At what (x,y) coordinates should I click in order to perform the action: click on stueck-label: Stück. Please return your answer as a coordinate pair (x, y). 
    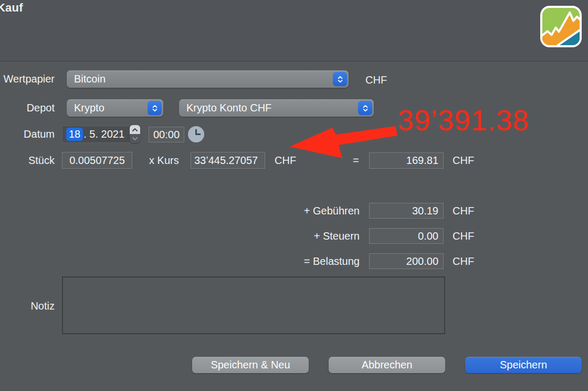
    Looking at the image, I should click on (27, 160).